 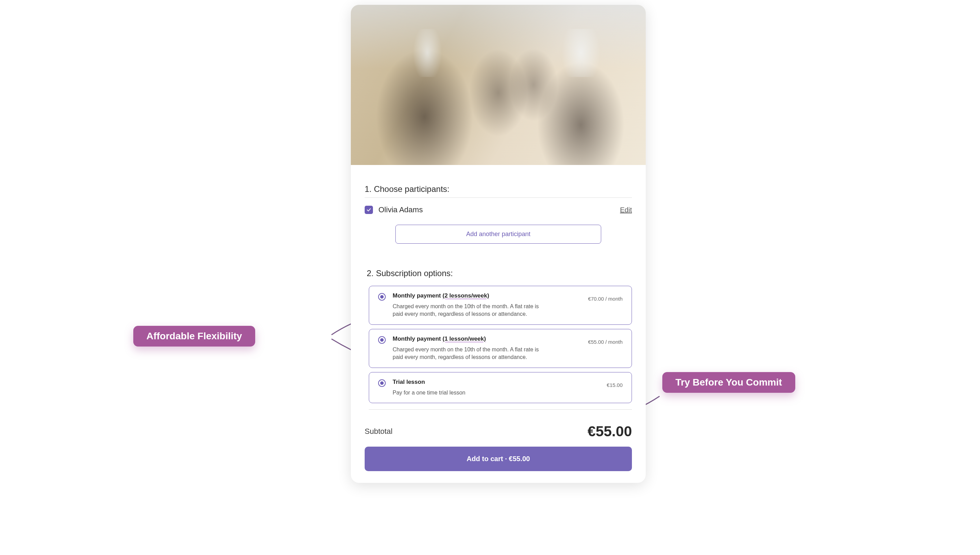 What do you see at coordinates (498, 85) in the screenshot?
I see `hero-image` at bounding box center [498, 85].